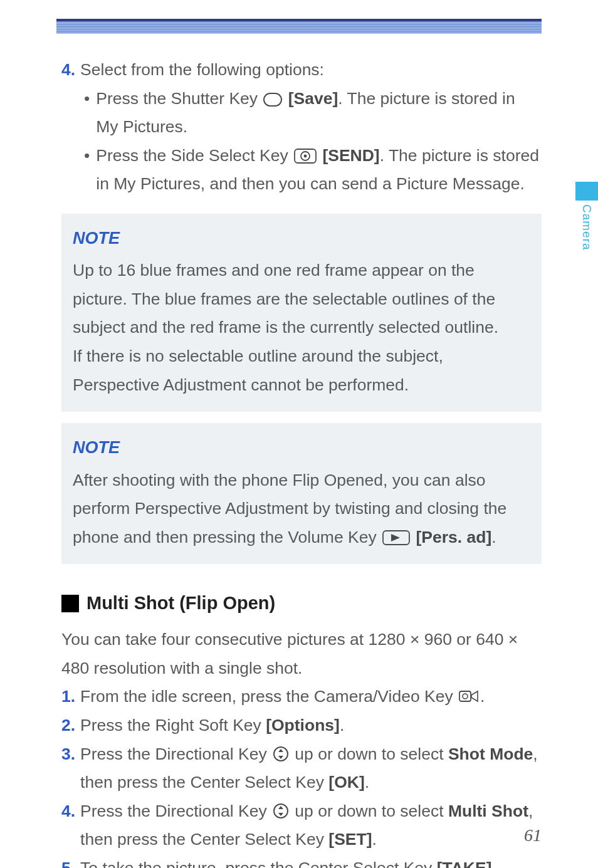  Describe the element at coordinates (181, 604) in the screenshot. I see `section-title: Multi Shot (Flip Open)` at that location.